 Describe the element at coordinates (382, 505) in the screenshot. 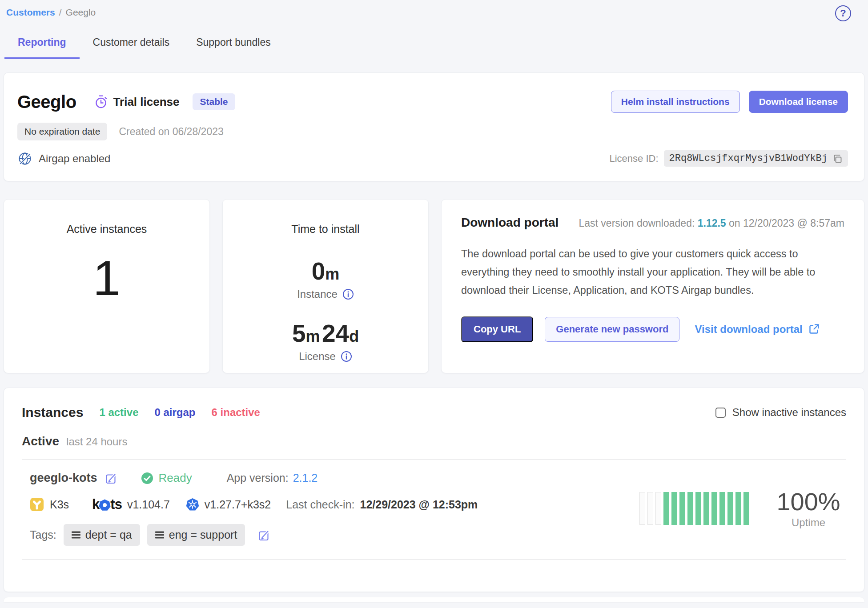

I see `last-checkin: Last check-in: 12/29/2023 @ 12:53pm` at that location.